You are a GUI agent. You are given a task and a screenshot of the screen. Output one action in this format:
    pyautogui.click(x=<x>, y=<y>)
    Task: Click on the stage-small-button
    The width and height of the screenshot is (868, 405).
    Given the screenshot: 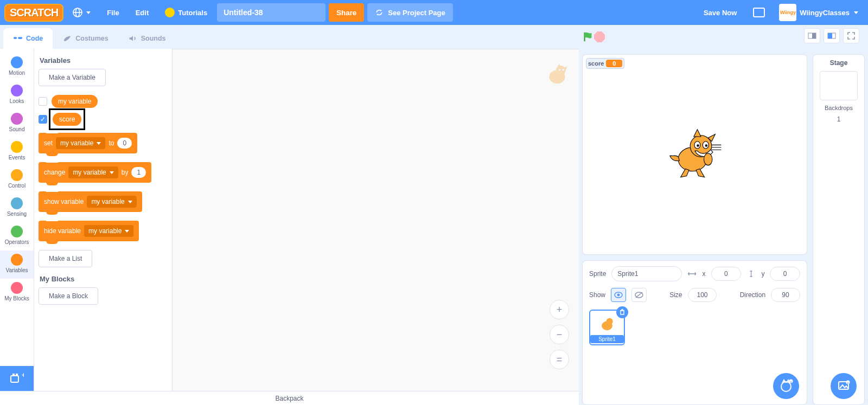 What is the action you would take?
    pyautogui.click(x=812, y=36)
    